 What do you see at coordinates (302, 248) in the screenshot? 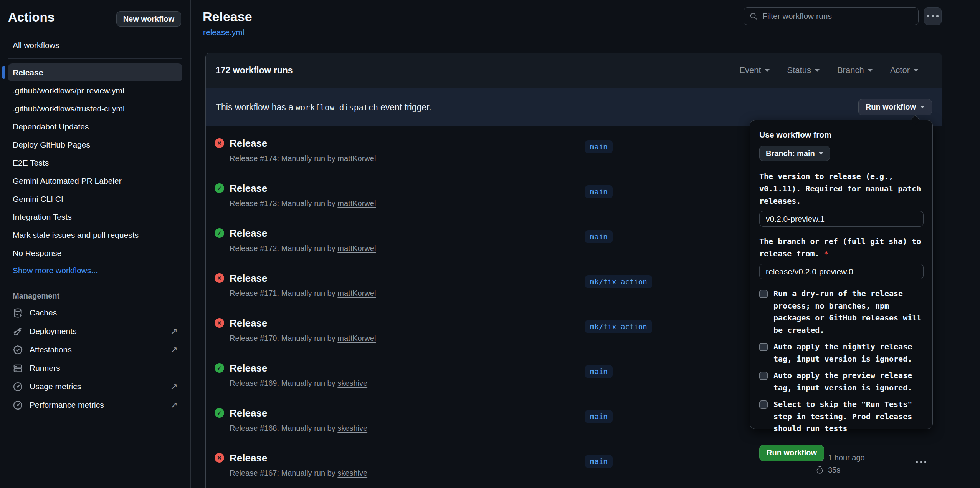
I see `run-description: Release #172: Manually run by mattKorwel` at bounding box center [302, 248].